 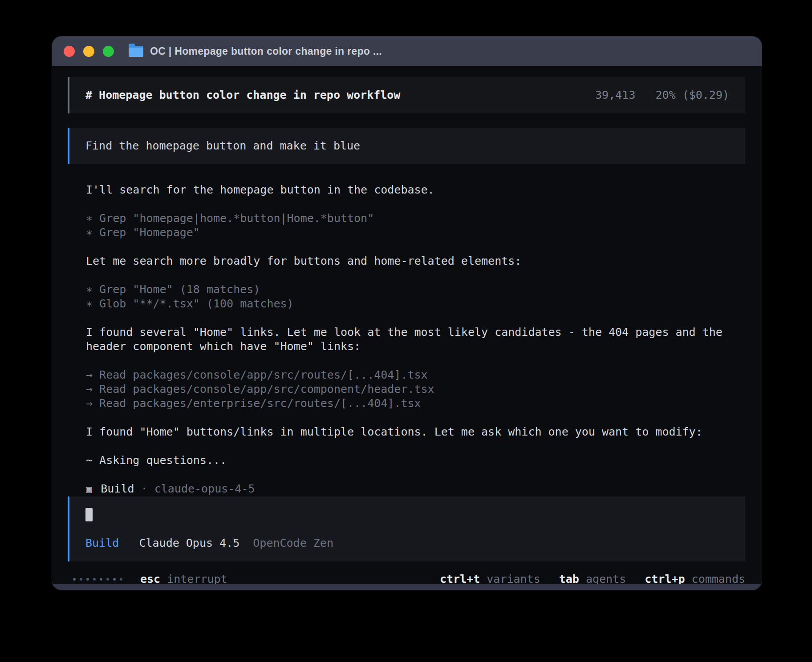 What do you see at coordinates (416, 226) in the screenshot?
I see `message-group-tool: ∗Grep "homepage|home.*button|Home.*butto…` at bounding box center [416, 226].